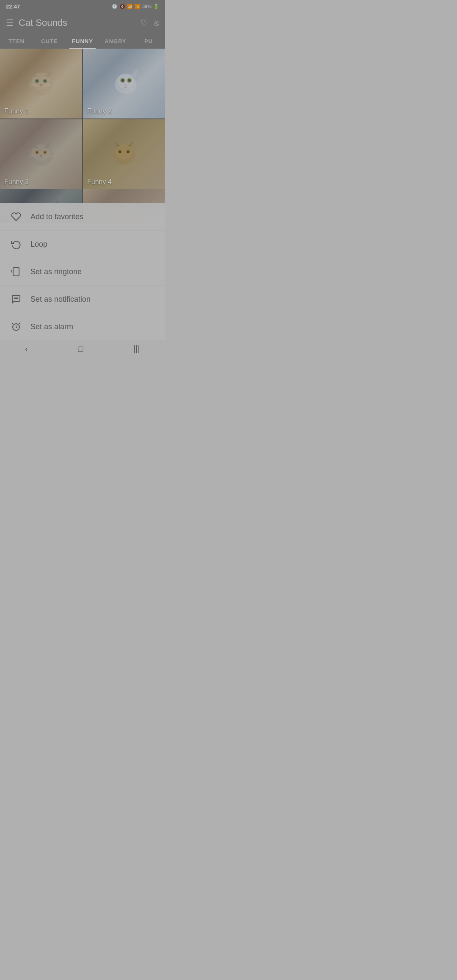 The image size is (457, 980). Describe the element at coordinates (16, 244) in the screenshot. I see `loop-icon` at that location.